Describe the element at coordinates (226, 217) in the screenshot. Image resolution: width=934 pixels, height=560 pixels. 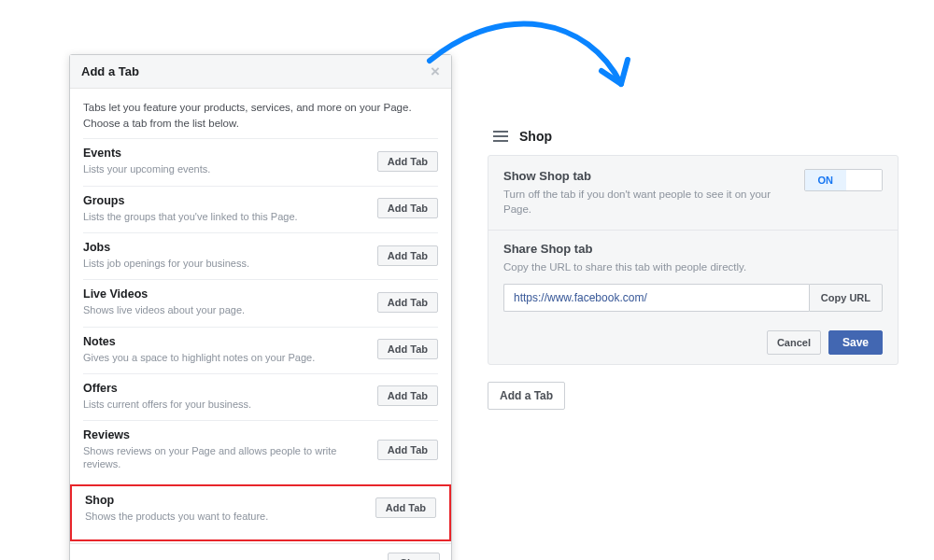
I see `tab-desc: Lists the groups that you've linked to t…` at that location.